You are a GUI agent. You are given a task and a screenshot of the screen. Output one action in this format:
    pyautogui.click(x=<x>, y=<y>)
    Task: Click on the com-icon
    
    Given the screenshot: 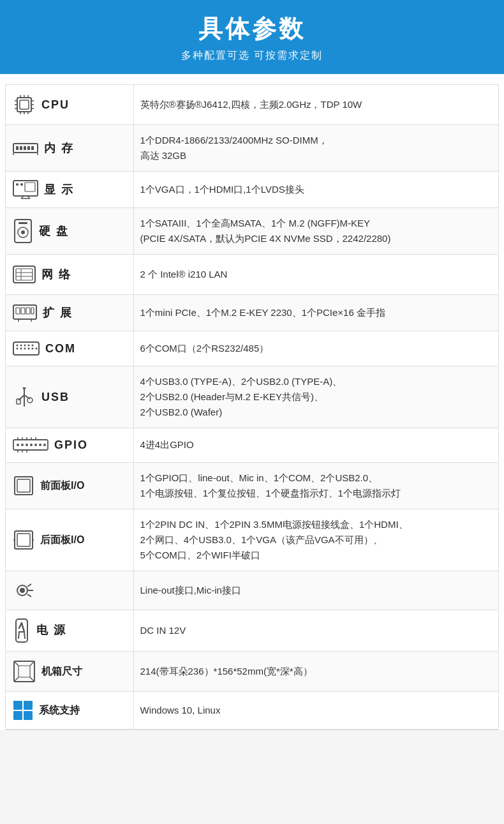 What is the action you would take?
    pyautogui.click(x=26, y=348)
    